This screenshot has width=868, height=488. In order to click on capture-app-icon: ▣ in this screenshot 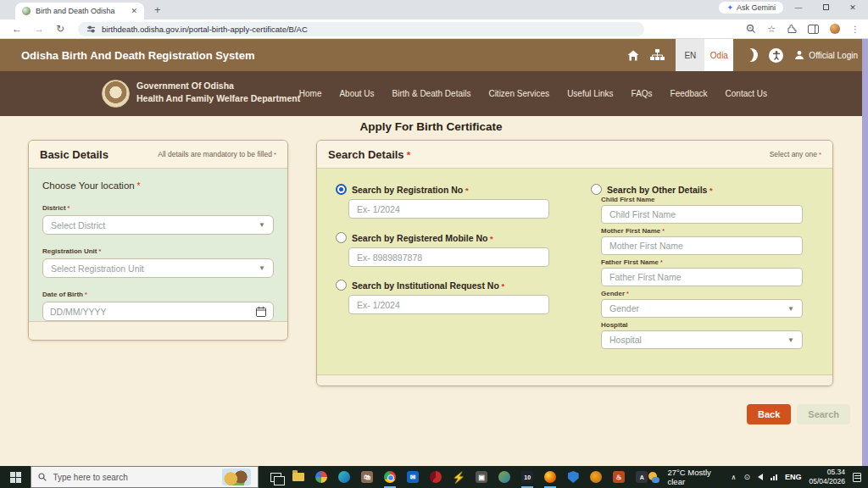, I will do `click(481, 477)`.